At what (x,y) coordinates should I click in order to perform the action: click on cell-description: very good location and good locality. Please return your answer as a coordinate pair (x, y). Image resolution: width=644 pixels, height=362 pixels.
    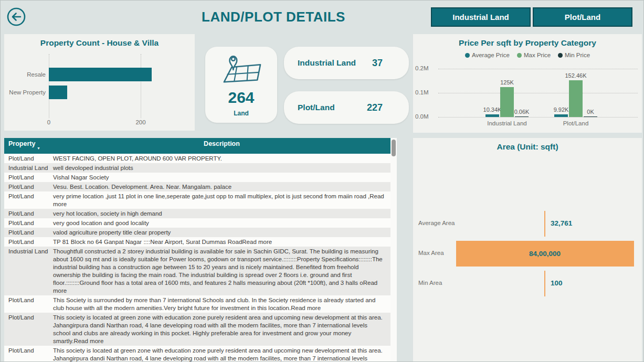
    Looking at the image, I should click on (221, 223).